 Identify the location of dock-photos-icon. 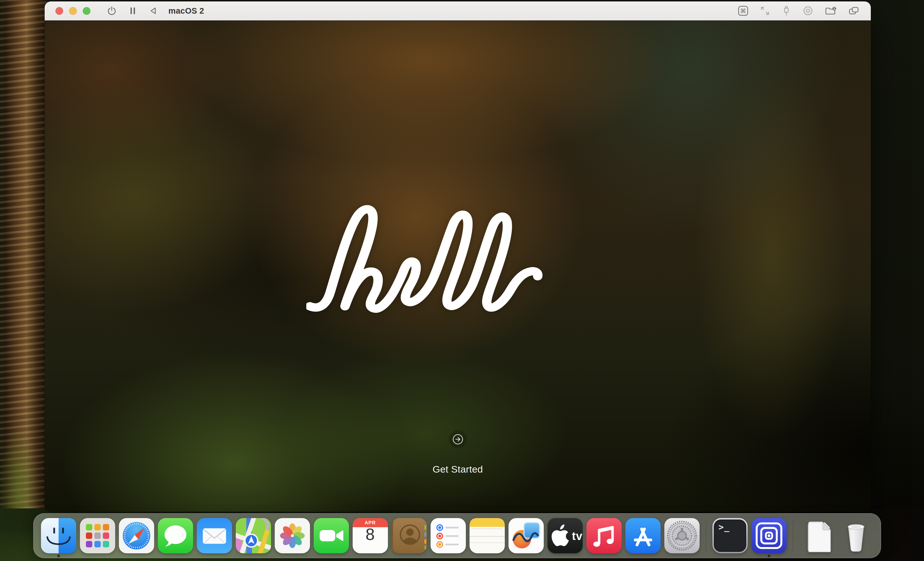
(292, 536).